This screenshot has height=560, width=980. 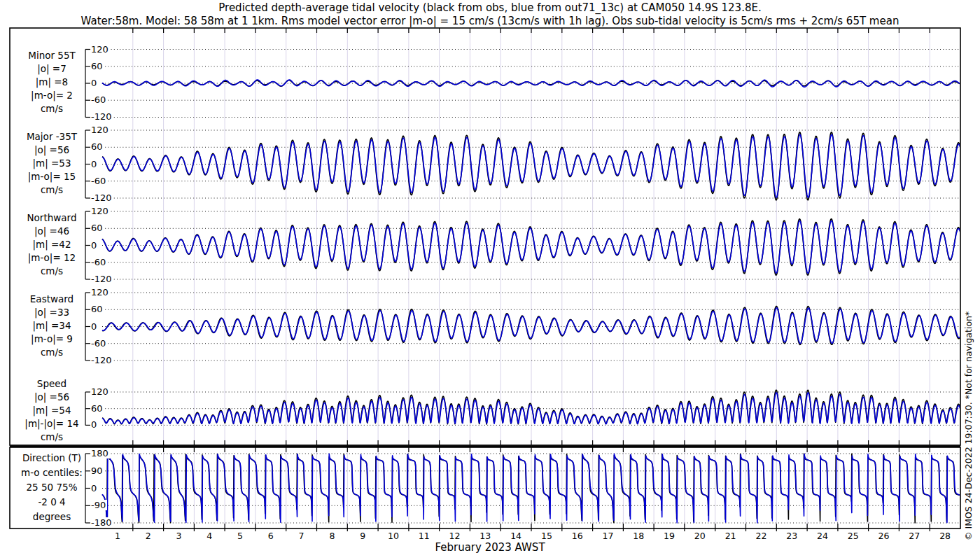 I want to click on x-tick-label: 9, so click(x=363, y=536).